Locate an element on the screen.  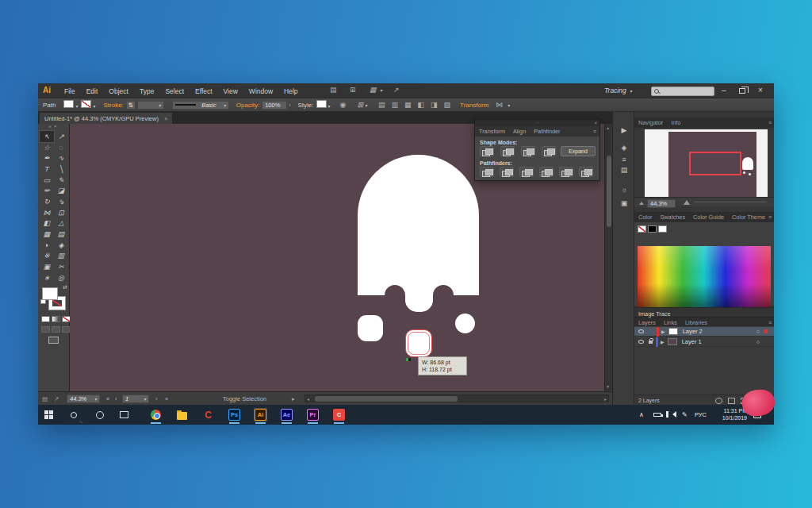
zoom-out-icon is located at coordinates (642, 203).